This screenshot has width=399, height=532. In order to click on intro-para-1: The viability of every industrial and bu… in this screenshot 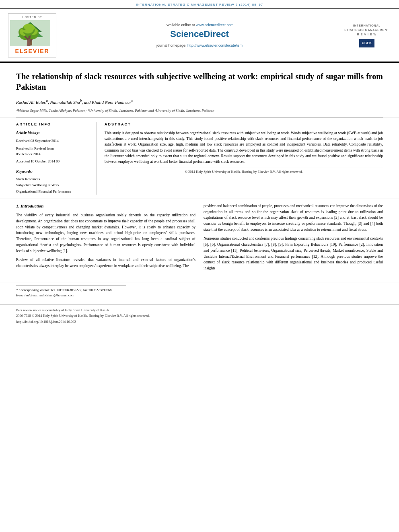, I will do `click(106, 233)`.